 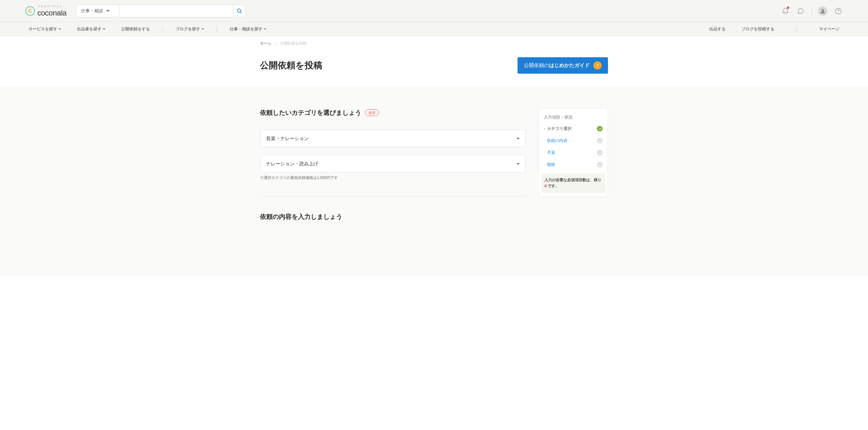 I want to click on nav-seller: 出品者を探す, so click(x=91, y=29).